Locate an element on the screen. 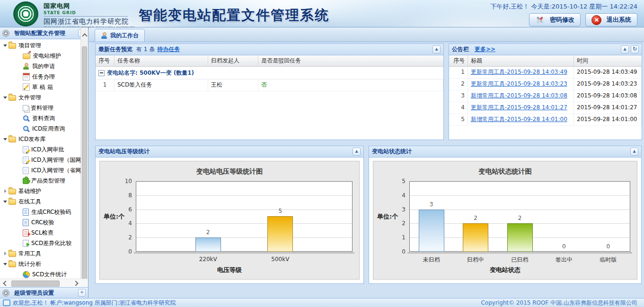  bulletin-row: 5 新增常用工具-2015-09-28 14:01:00 2015-09-28 … is located at coordinates (545, 120).